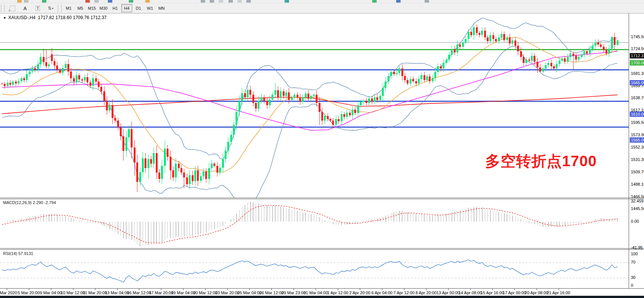  What do you see at coordinates (637, 147) in the screenshot?
I see `price-tick: 1552.30` at bounding box center [637, 147].